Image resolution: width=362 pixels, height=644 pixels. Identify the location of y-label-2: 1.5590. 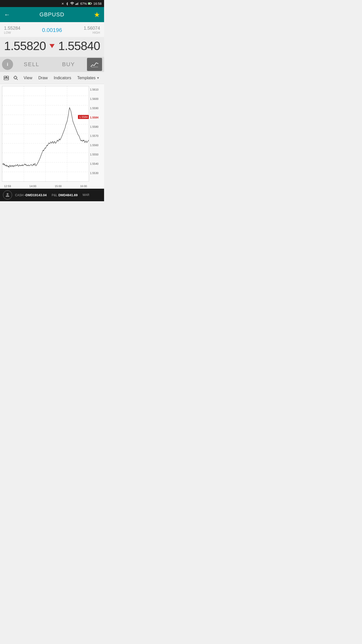
(97, 108).